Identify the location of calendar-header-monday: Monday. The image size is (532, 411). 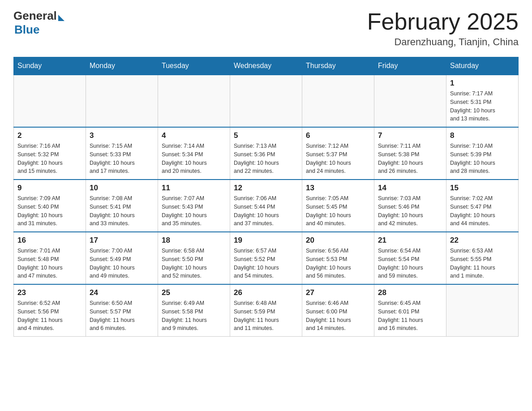
(122, 66).